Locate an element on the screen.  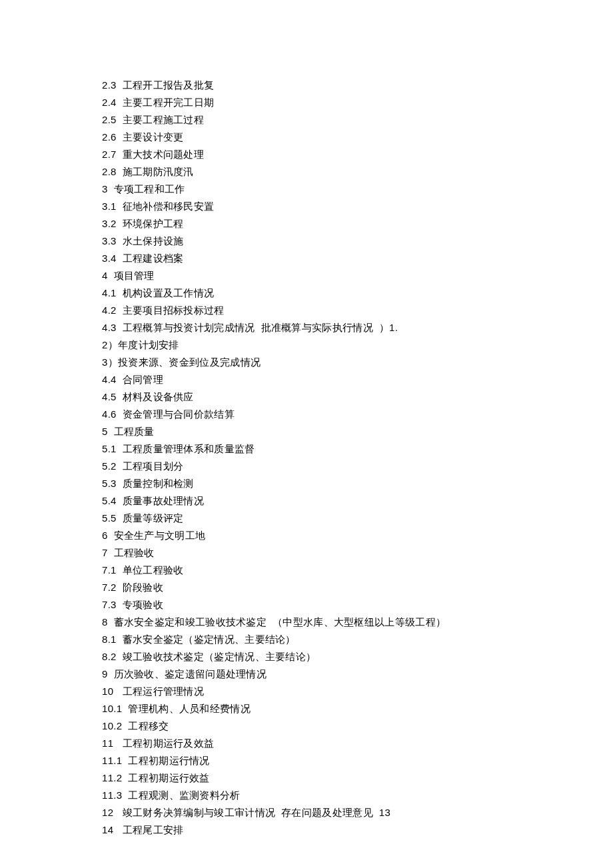
outline-line: 8.1 蓄水安全鉴定（鉴定情况、主要结论） is located at coordinates (357, 640).